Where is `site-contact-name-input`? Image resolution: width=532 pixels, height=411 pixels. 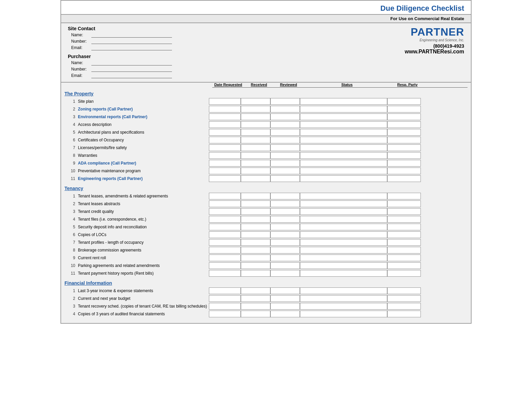
site-contact-name-input is located at coordinates (132, 35).